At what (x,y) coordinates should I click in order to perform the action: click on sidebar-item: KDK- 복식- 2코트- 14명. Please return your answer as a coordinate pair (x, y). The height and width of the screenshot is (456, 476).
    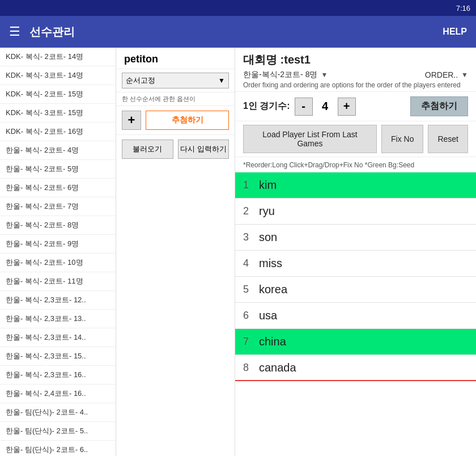
    Looking at the image, I should click on (58, 57).